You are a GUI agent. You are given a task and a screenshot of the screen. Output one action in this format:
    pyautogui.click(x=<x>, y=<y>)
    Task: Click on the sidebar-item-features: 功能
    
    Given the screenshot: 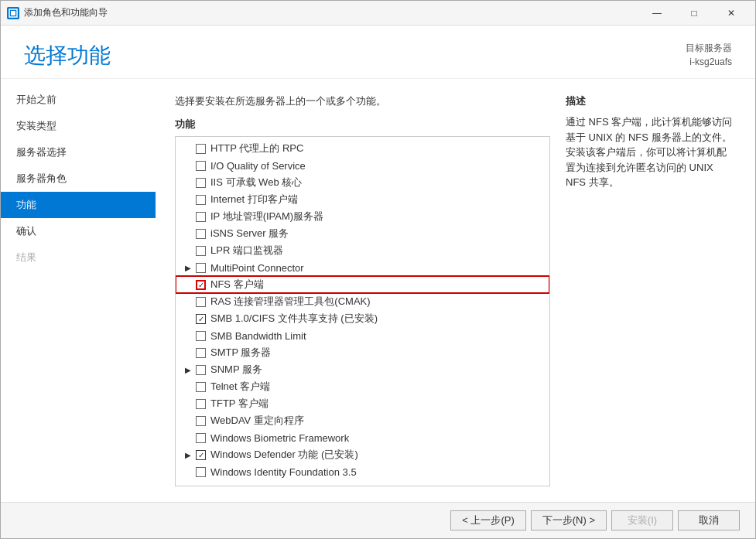 What is the action you would take?
    pyautogui.click(x=78, y=205)
    